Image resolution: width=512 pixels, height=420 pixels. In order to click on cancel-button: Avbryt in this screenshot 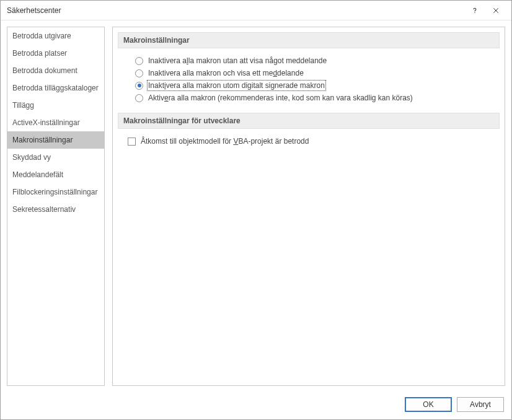, I will do `click(480, 405)`.